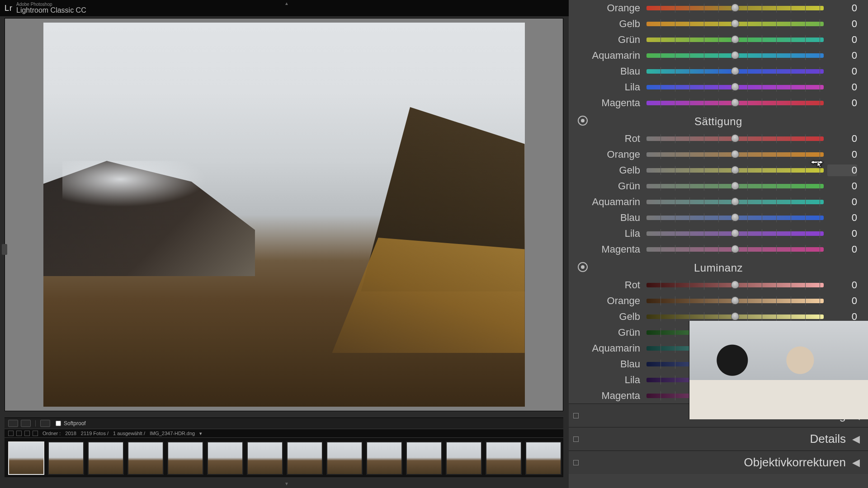 The height and width of the screenshot is (488, 868). I want to click on luminance-orange-slider, so click(735, 301).